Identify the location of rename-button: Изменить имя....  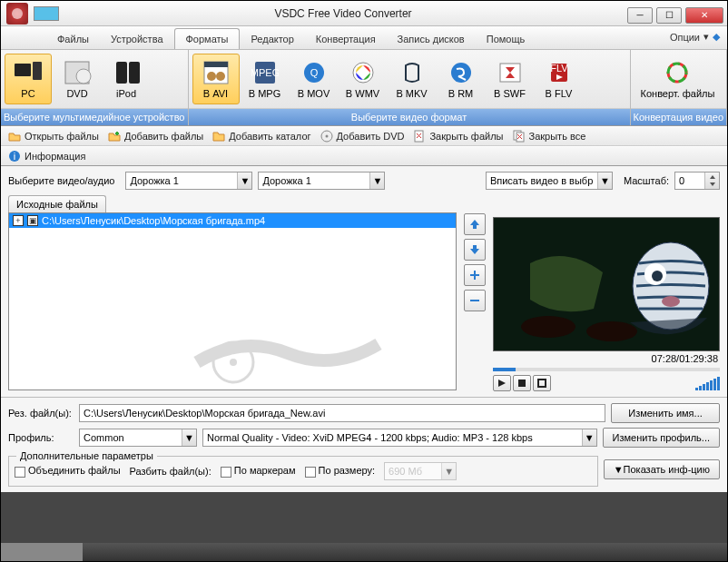
(665, 413).